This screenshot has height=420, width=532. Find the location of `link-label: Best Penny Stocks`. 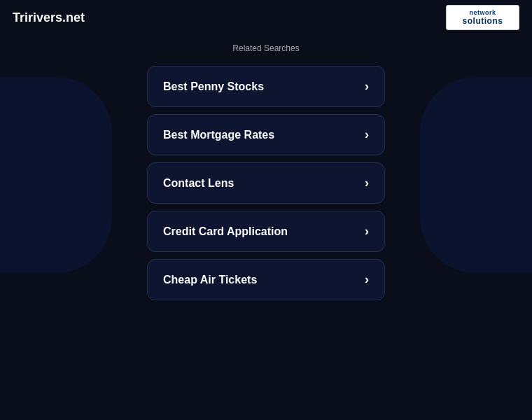

link-label: Best Penny Stocks is located at coordinates (214, 87).